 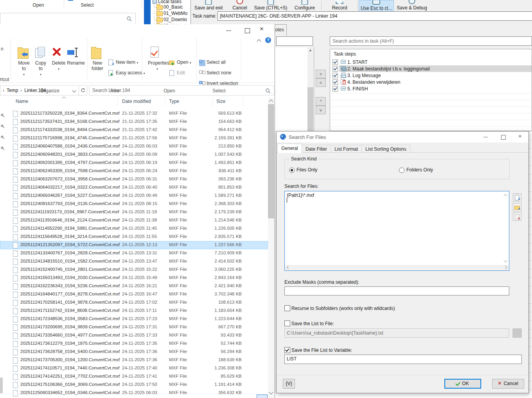 I want to click on rename-button: Rename, so click(x=76, y=56).